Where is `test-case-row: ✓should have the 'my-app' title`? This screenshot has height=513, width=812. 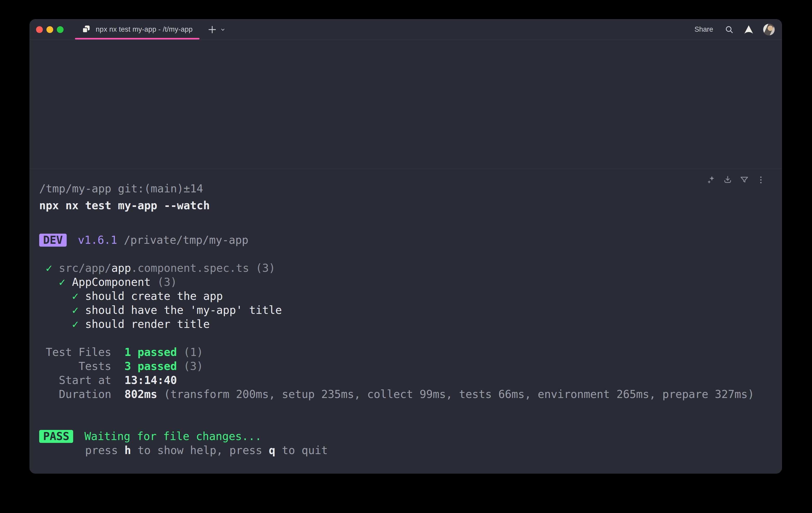 test-case-row: ✓should have the 'my-app' title is located at coordinates (406, 310).